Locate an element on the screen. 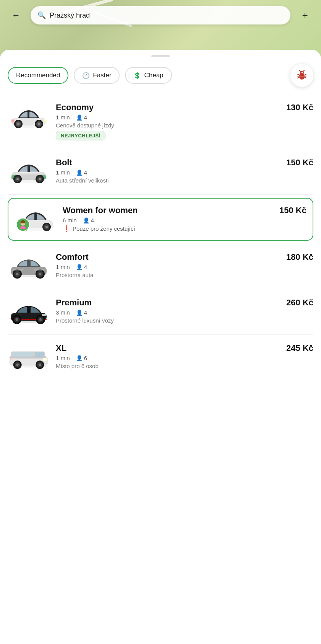 Image resolution: width=321 pixels, height=644 pixels. top-bar: ← 🔍 Pražský hrad + is located at coordinates (160, 15).